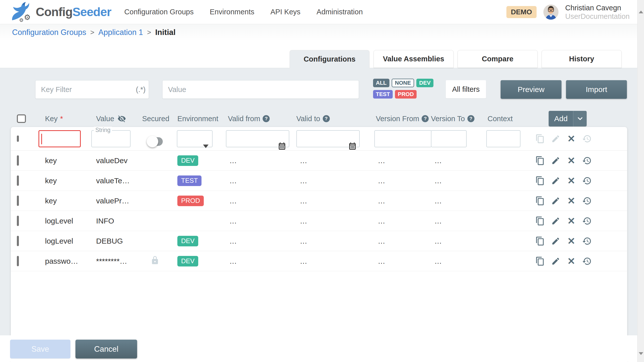 This screenshot has width=644, height=362. What do you see at coordinates (641, 353) in the screenshot?
I see `scrollbar-down-icon` at bounding box center [641, 353].